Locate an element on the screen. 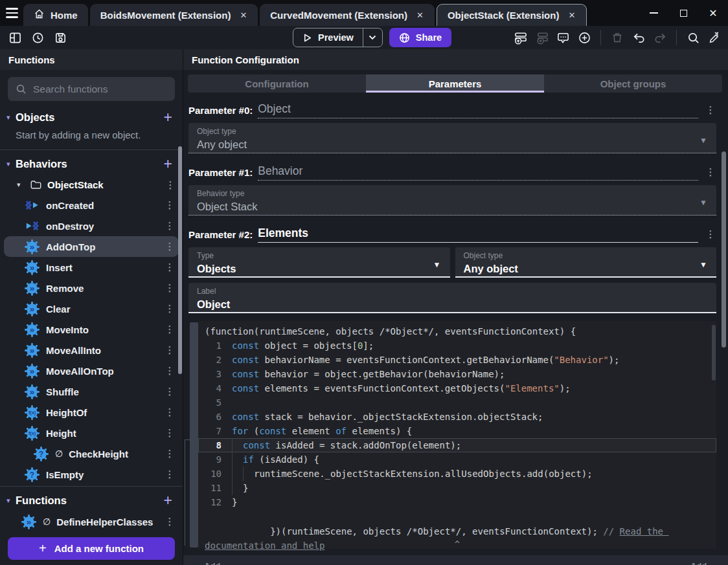 This screenshot has width=728, height=565. add-event-icon is located at coordinates (520, 38).